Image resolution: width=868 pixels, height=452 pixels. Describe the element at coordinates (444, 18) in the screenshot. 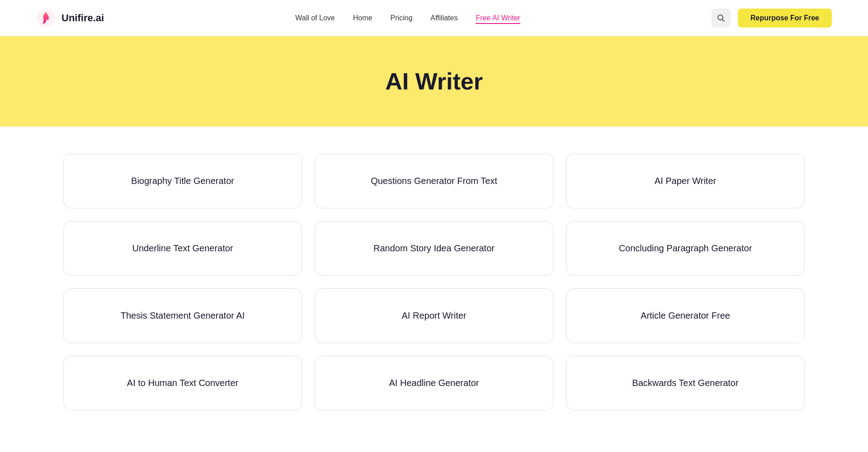

I see `nav-affiliates: Affiliates` at that location.